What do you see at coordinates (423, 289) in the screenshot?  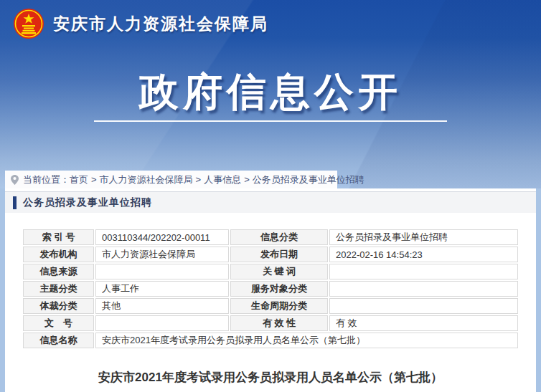 I see `field-value-audience-category` at bounding box center [423, 289].